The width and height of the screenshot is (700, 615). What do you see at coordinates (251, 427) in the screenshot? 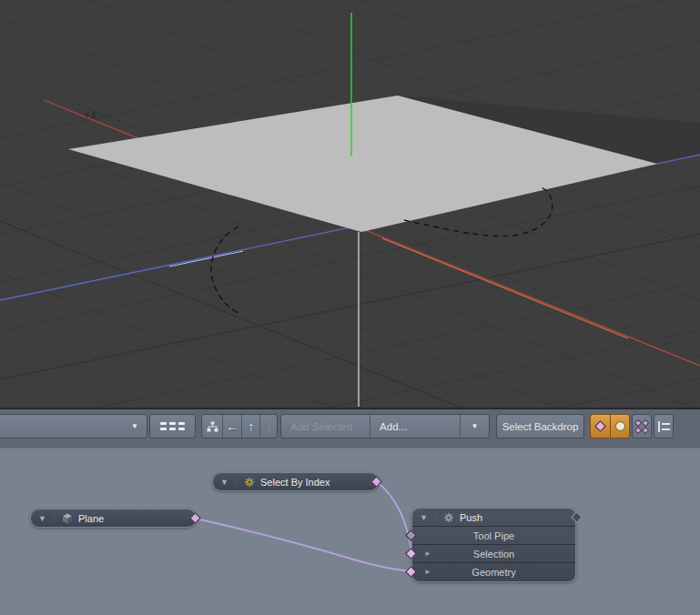
I see `arrow-up-icon: ↑` at bounding box center [251, 427].